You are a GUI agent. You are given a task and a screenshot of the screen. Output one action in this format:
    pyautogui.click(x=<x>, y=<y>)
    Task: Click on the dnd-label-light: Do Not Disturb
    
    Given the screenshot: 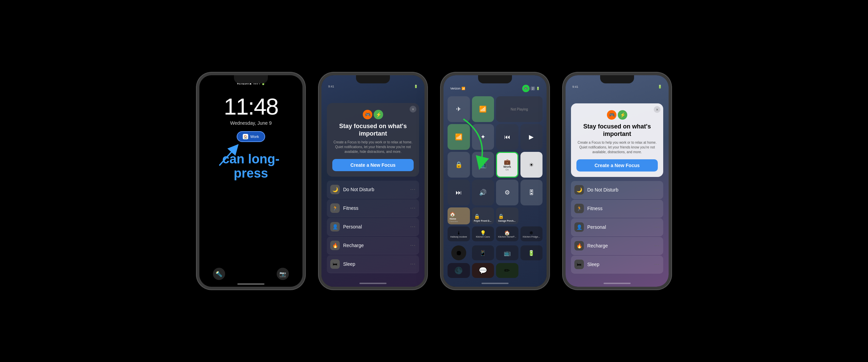 What is the action you would take?
    pyautogui.click(x=621, y=190)
    